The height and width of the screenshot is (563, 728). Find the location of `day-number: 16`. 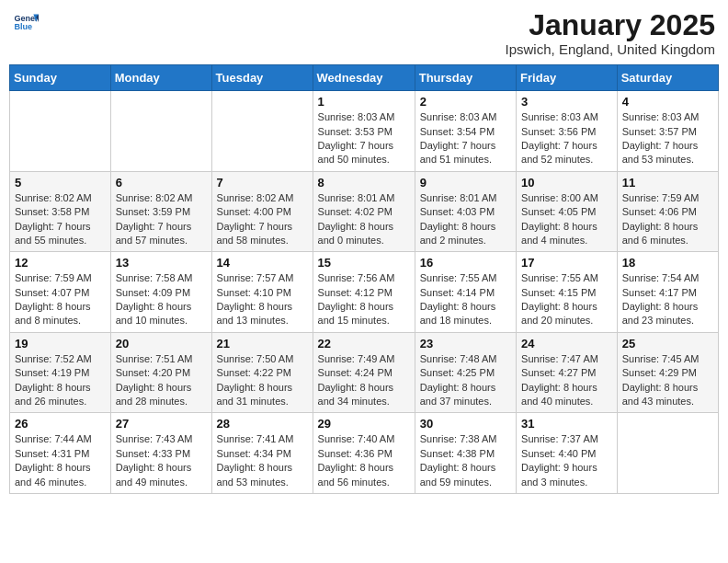

day-number: 16 is located at coordinates (465, 263).